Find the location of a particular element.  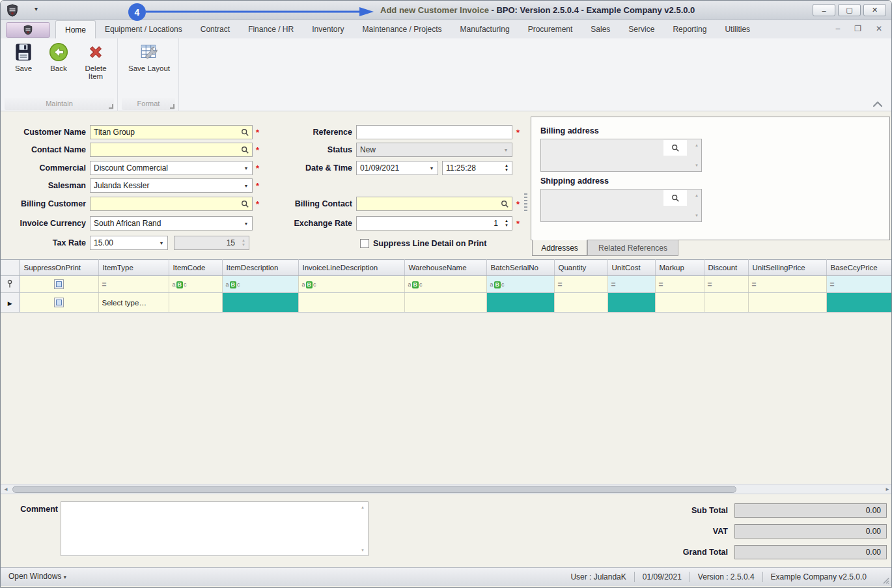

save-layout-button: Save Layout is located at coordinates (149, 57).